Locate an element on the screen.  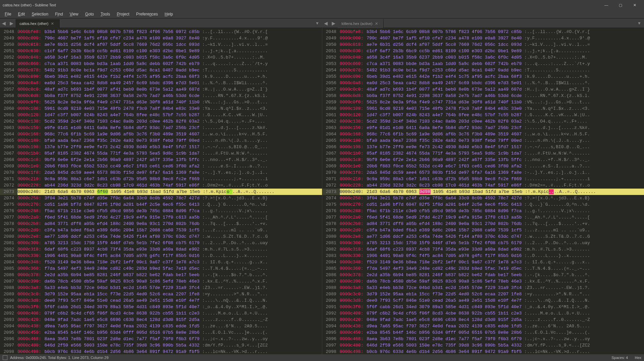
menu-preferences: Preferences is located at coordinates (147, 14).